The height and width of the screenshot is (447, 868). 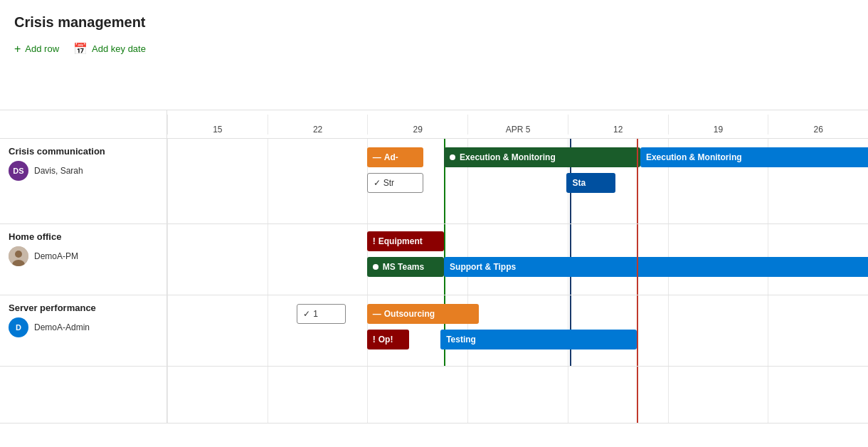 I want to click on crisis-person: DS Davis, Sarah, so click(x=83, y=171).